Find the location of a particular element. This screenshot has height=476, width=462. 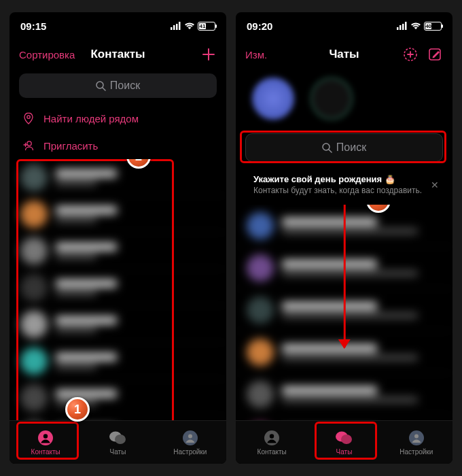

status-bar: 09:20 40 is located at coordinates (344, 26).